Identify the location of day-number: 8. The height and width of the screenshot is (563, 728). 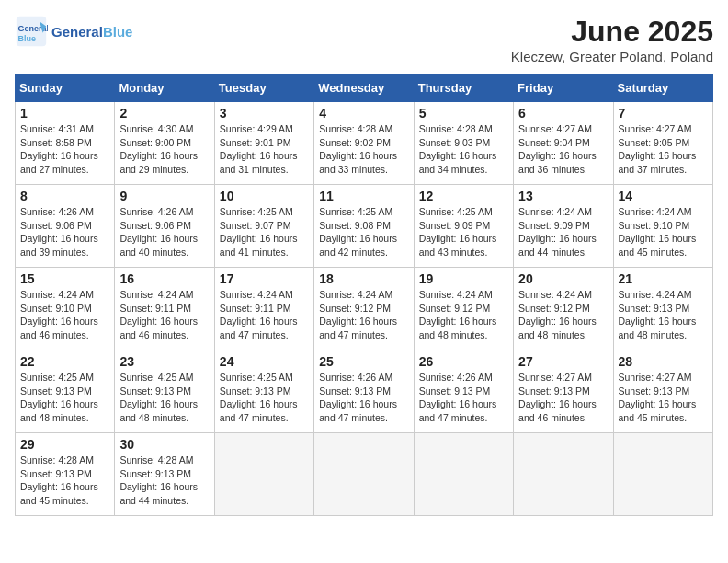
(64, 196).